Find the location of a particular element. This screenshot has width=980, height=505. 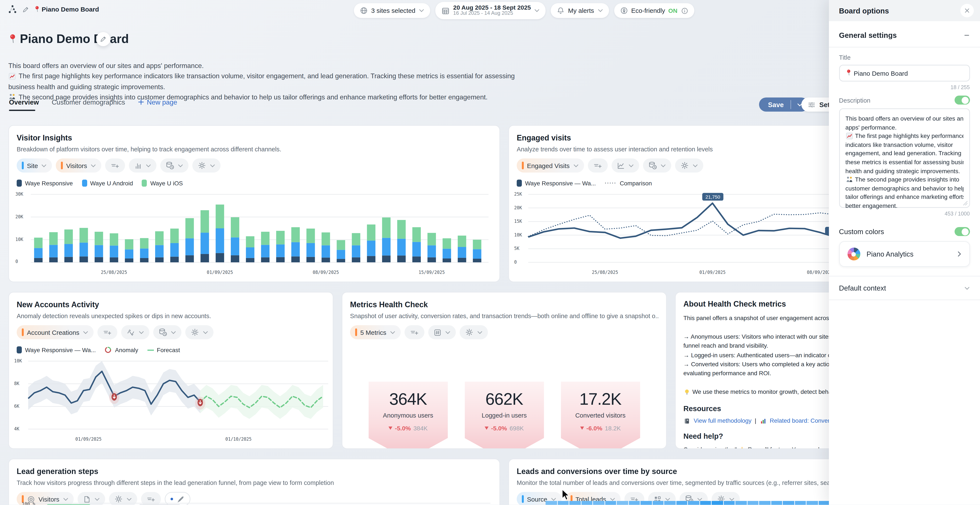

description-toggle is located at coordinates (962, 100).